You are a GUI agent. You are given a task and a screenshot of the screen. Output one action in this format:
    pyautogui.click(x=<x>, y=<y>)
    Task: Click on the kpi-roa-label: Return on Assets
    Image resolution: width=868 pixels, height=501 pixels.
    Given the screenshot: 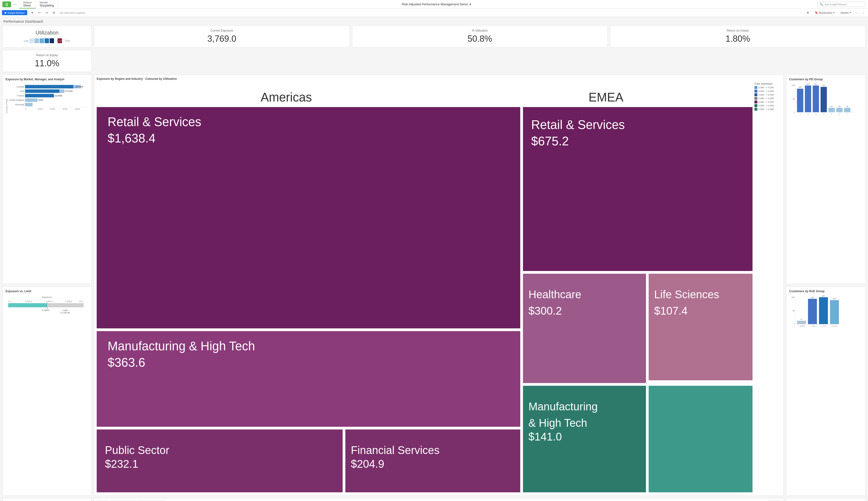 What is the action you would take?
    pyautogui.click(x=738, y=31)
    